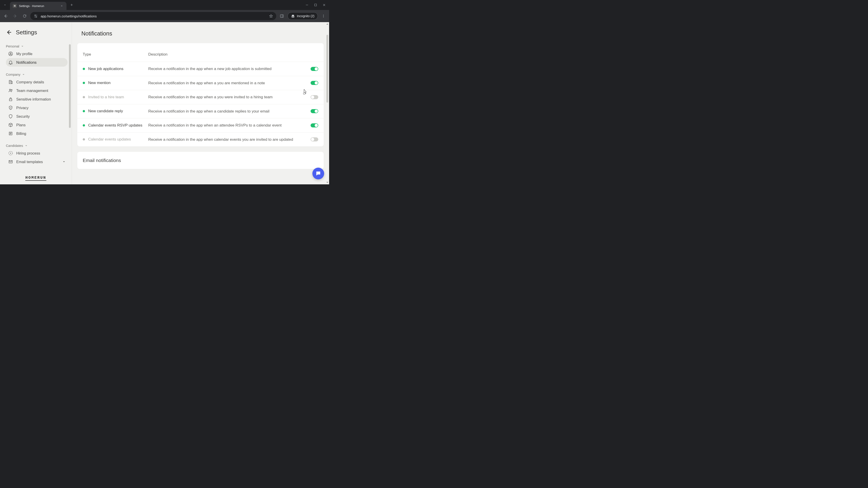 This screenshot has height=488, width=868. Describe the element at coordinates (328, 103) in the screenshot. I see `main-scrollbar` at that location.